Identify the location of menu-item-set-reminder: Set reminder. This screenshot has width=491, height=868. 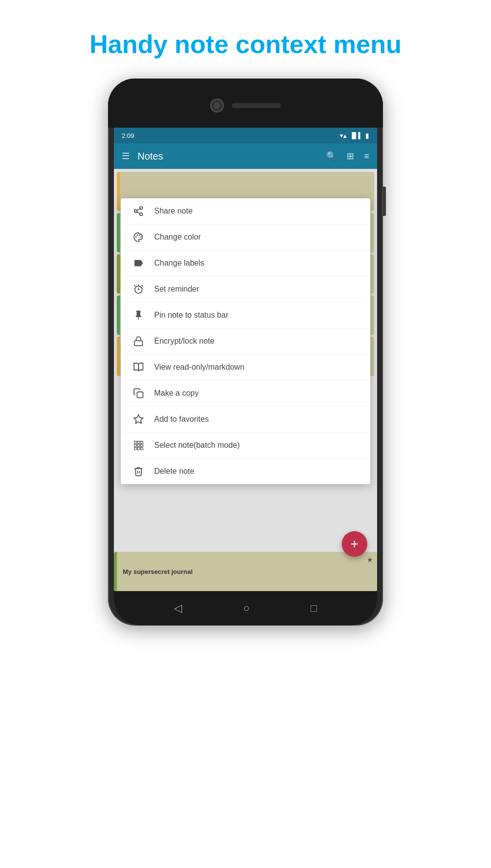
(246, 290).